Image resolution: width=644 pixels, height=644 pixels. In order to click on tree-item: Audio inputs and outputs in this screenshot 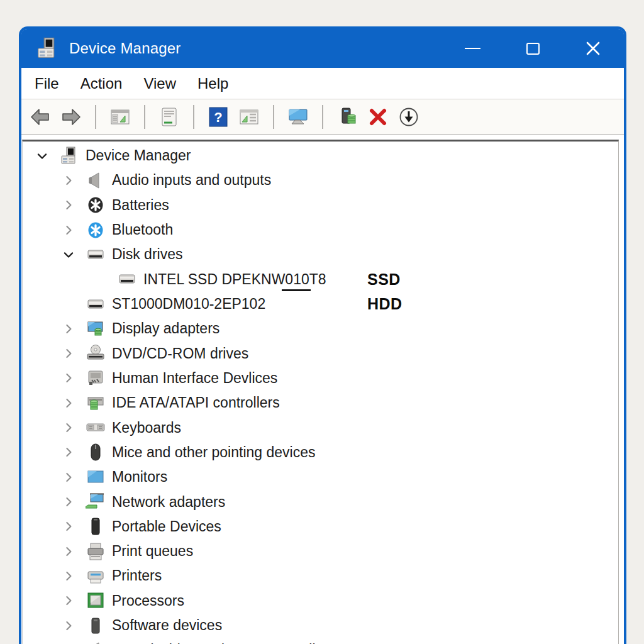, I will do `click(321, 180)`.